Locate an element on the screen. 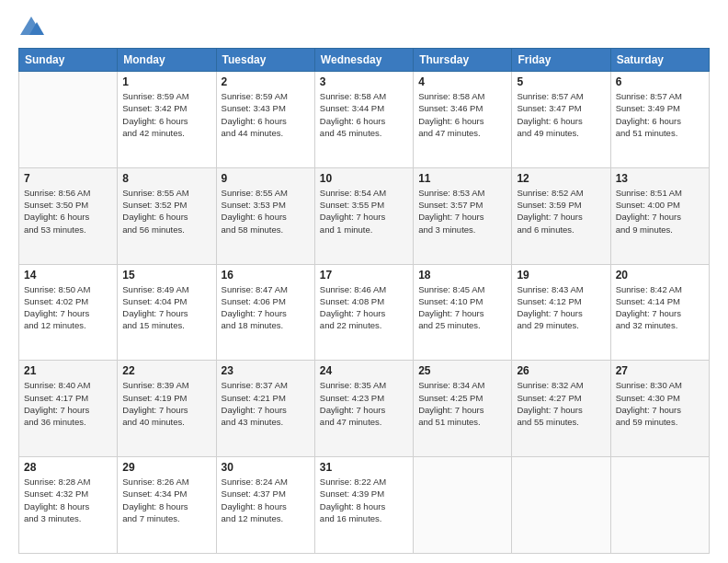 The width and height of the screenshot is (728, 563). calendar-cell: 2Sunrise: 8:59 AM Sunset: 3:43 PM Daylig… is located at coordinates (265, 120).